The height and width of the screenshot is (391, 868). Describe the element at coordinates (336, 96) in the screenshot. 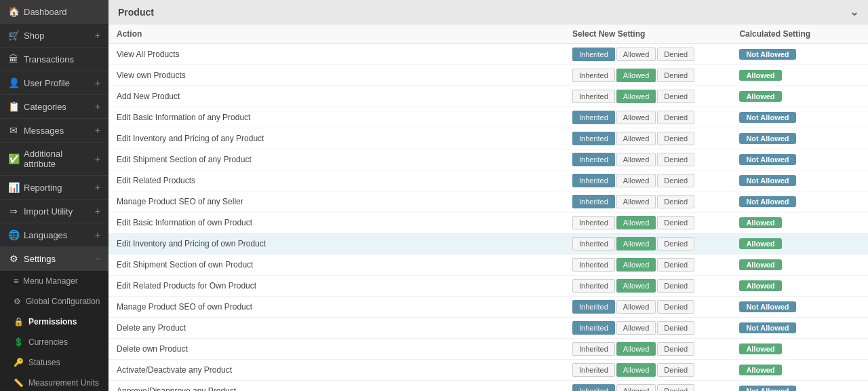

I see `action-cell: Add New Product` at that location.